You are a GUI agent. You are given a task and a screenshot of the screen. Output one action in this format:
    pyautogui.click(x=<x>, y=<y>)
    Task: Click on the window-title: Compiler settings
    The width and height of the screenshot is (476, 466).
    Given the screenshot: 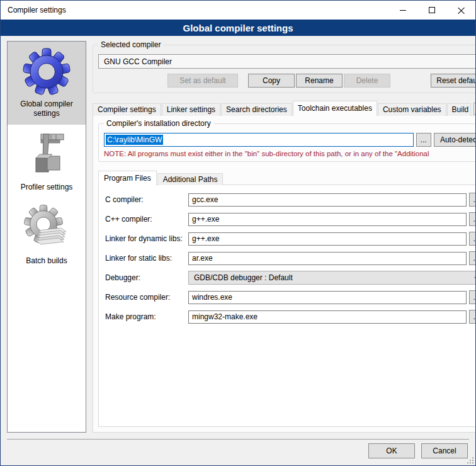 What is the action you would take?
    pyautogui.click(x=33, y=10)
    